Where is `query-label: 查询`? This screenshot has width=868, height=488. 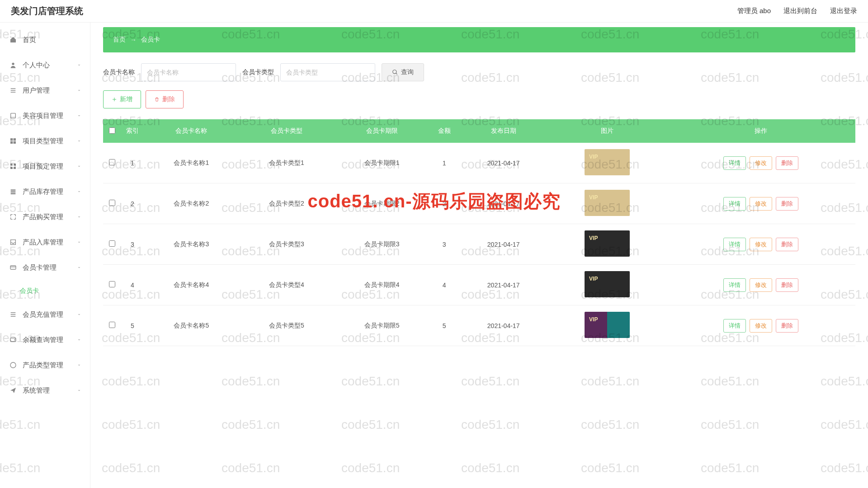 query-label: 查询 is located at coordinates (407, 72).